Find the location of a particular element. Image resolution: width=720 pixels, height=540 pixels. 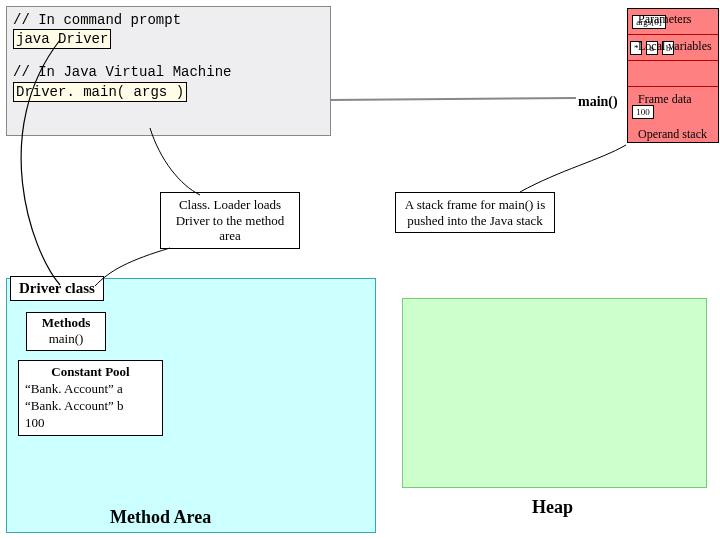

constant-pool-box: Constant Pool “Bank. Account” a “Bank. A… is located at coordinates (90, 398).